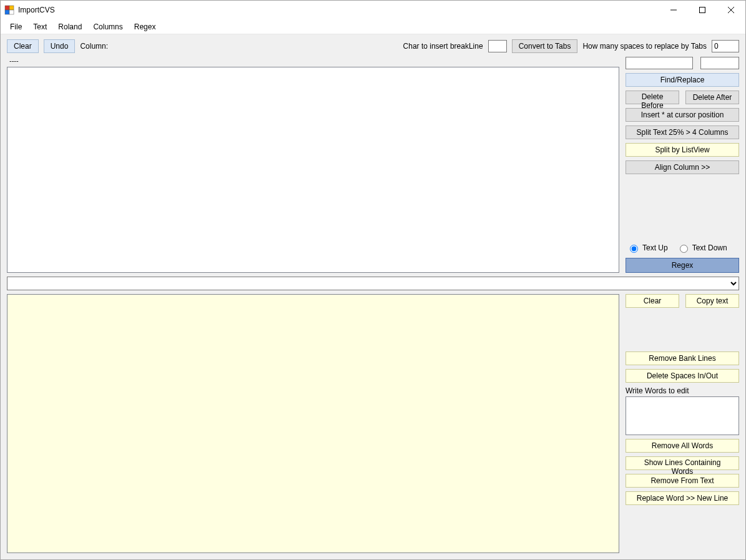  I want to click on toolbar: Clear Undo Column: Char to insert breakL…, so click(373, 46).